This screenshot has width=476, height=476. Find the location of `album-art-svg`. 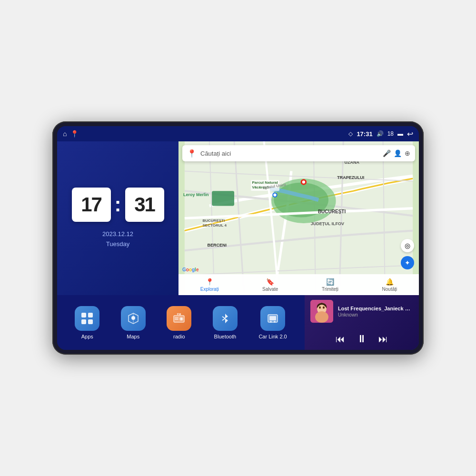

album-art-svg is located at coordinates (322, 311).